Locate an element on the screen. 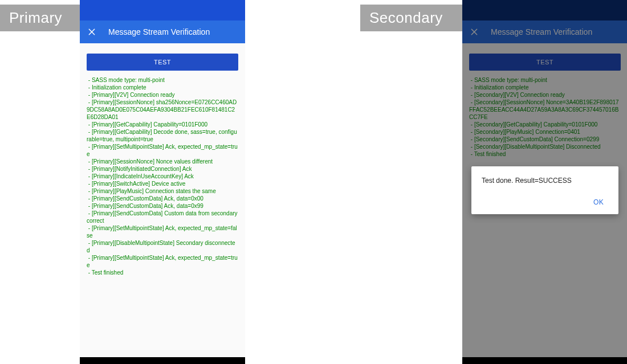  log-line: - [Secondary][GetCapability] Capability=… is located at coordinates (545, 124).